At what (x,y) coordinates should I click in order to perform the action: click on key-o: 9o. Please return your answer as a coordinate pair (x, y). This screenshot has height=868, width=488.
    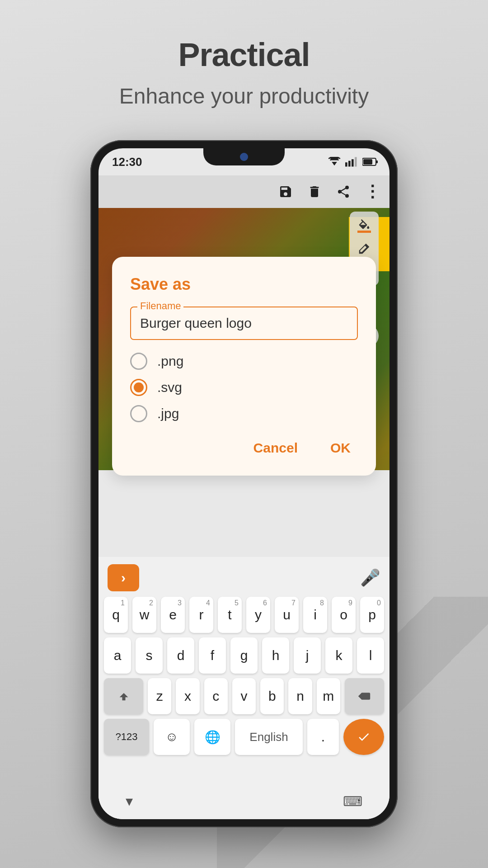
    Looking at the image, I should click on (343, 615).